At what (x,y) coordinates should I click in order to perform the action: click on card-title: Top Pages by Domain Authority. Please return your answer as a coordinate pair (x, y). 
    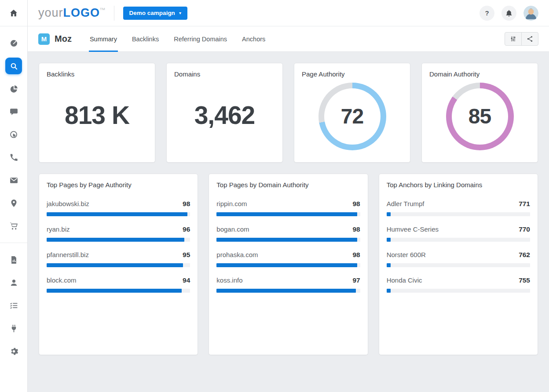
    Looking at the image, I should click on (288, 185).